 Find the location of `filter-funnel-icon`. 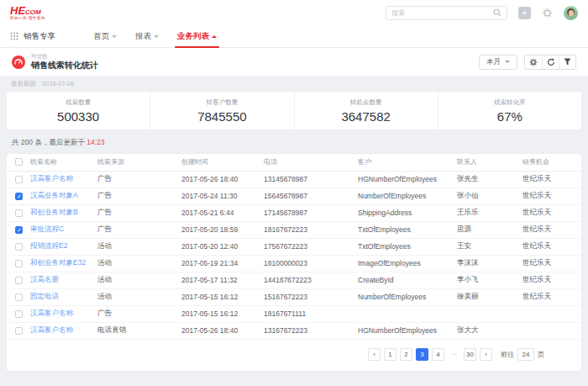

filter-funnel-icon is located at coordinates (568, 62).